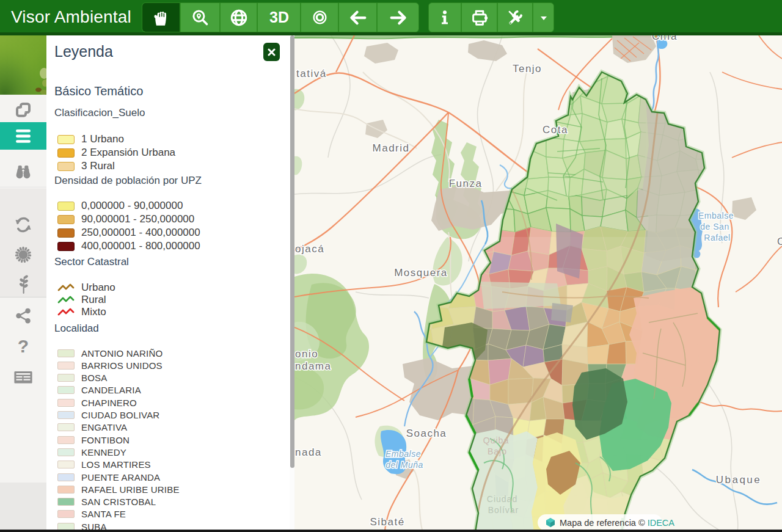 This screenshot has width=782, height=532. I want to click on svg-text: tativá, so click(312, 73).